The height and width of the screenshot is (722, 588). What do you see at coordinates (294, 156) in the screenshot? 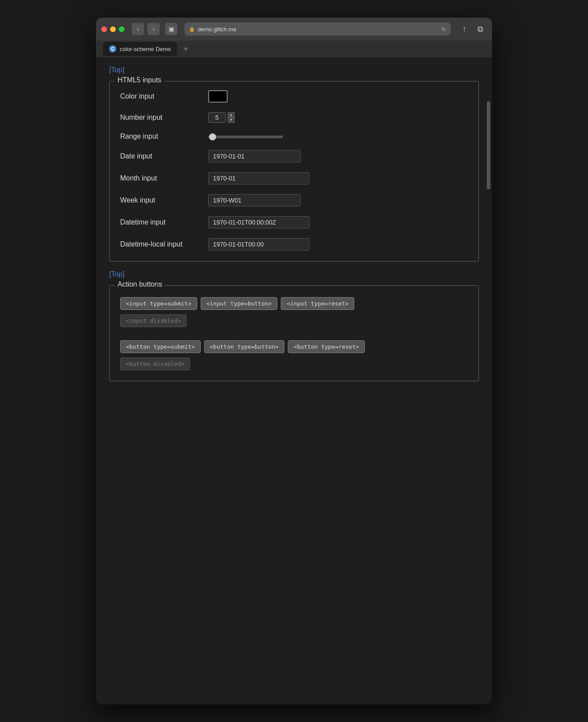
I see `date-input-row: Date input` at bounding box center [294, 156].